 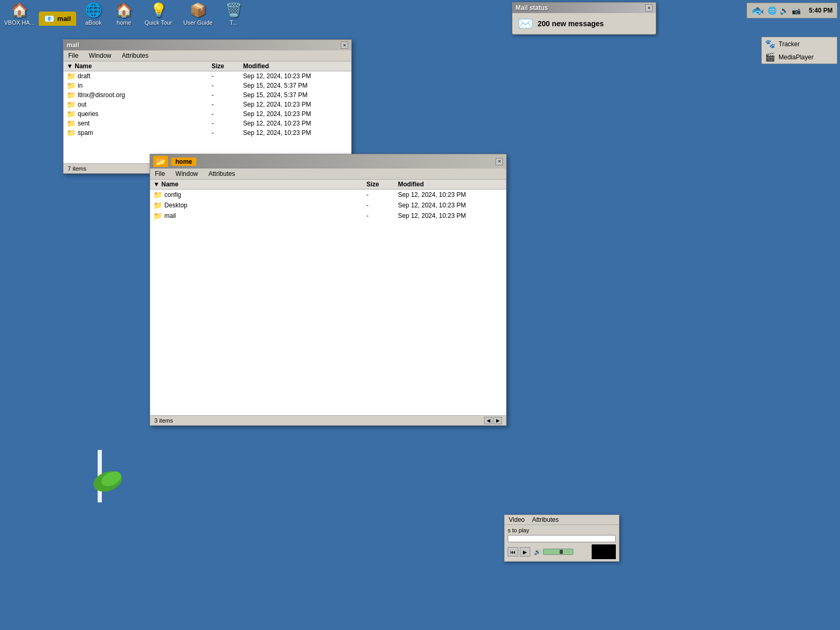 What do you see at coordinates (260, 195) in the screenshot?
I see `file-name-config: 📁 config` at bounding box center [260, 195].